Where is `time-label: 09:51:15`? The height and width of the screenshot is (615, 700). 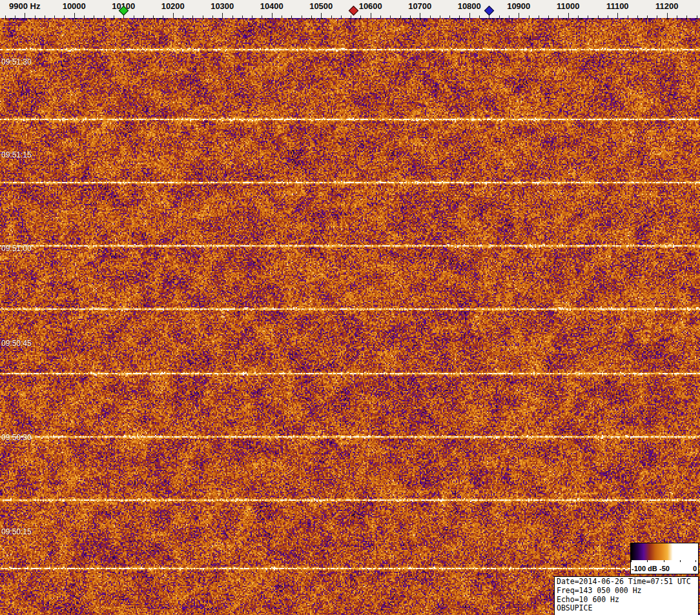
time-label: 09:51:15 is located at coordinates (17, 155).